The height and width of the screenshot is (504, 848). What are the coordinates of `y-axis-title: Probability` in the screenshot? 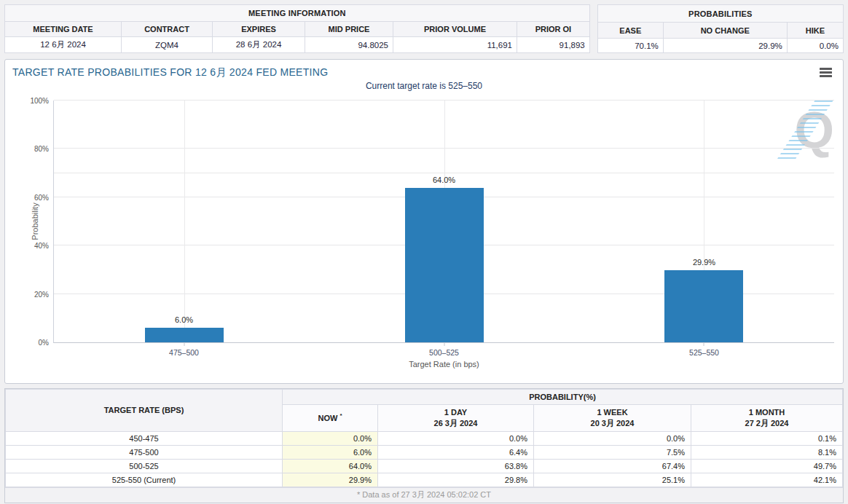 It's located at (35, 221).